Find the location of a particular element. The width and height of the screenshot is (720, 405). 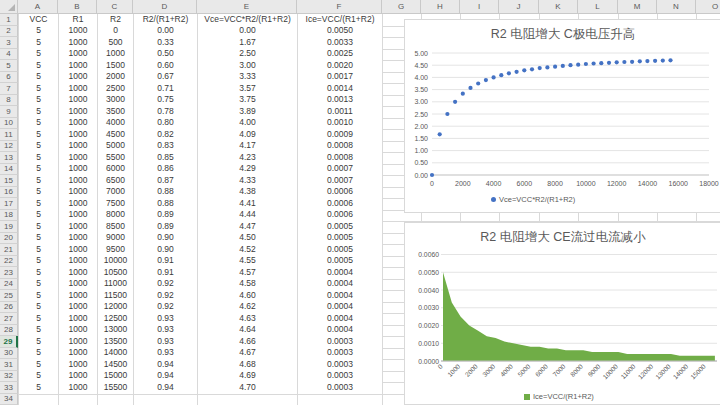

cell-F25: 0.0004 is located at coordinates (340, 296).